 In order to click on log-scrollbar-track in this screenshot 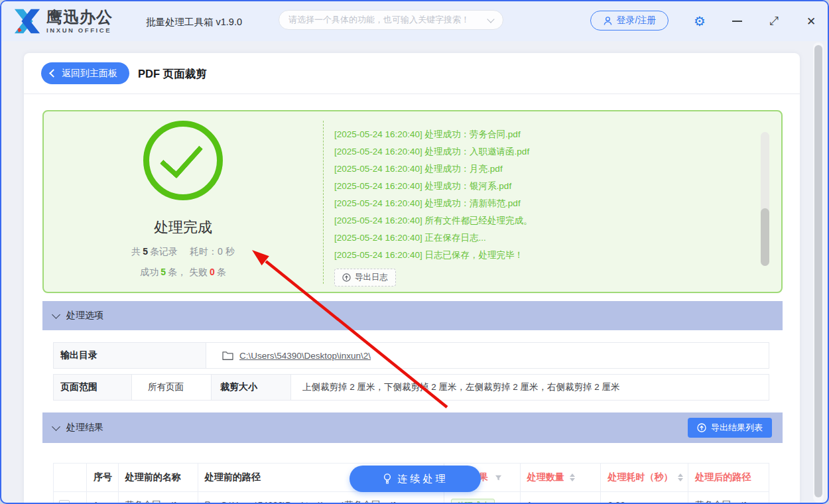, I will do `click(765, 199)`.